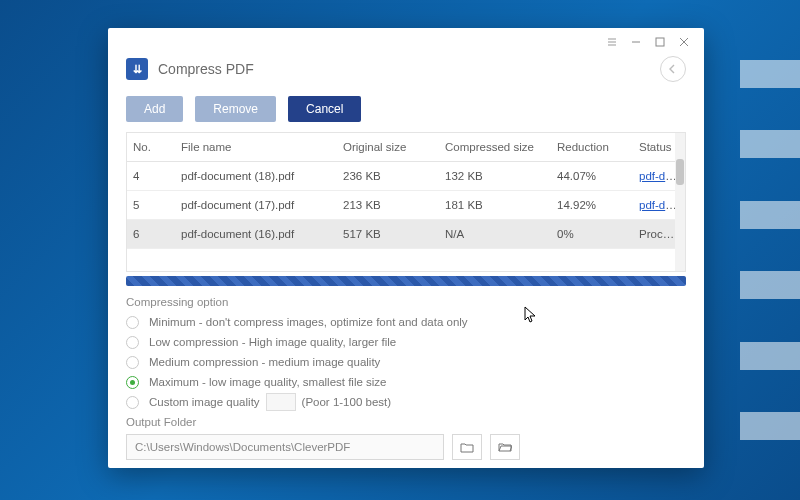  I want to click on remove-button: Remove, so click(236, 109).